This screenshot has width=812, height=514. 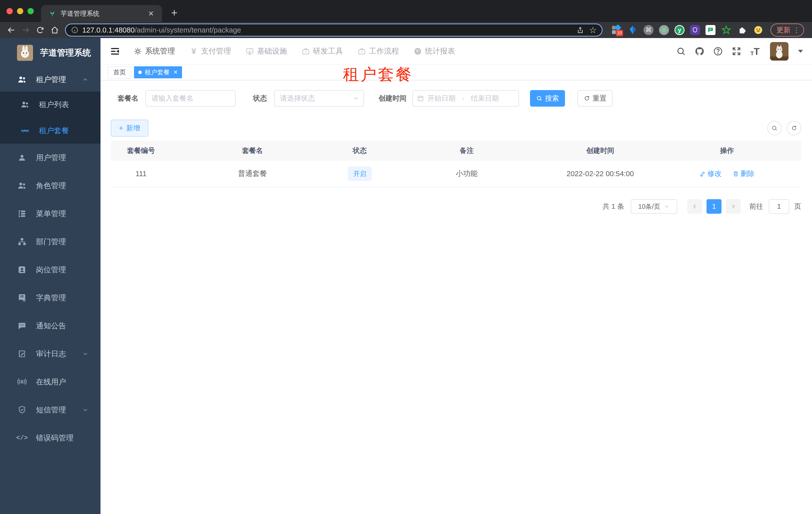 I want to click on sidebar-collapse-icon, so click(x=115, y=51).